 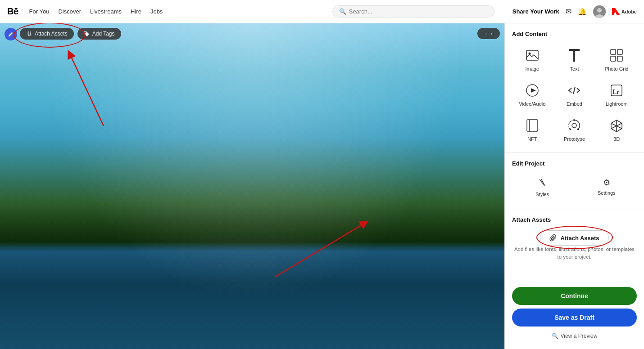 I want to click on embed-icon, so click(x=574, y=90).